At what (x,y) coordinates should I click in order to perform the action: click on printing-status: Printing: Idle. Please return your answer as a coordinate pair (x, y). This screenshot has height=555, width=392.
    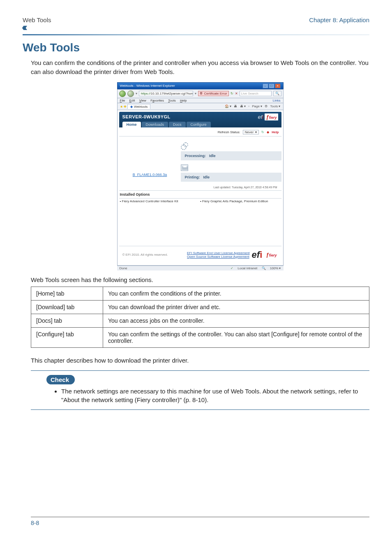
    Looking at the image, I should click on (231, 177).